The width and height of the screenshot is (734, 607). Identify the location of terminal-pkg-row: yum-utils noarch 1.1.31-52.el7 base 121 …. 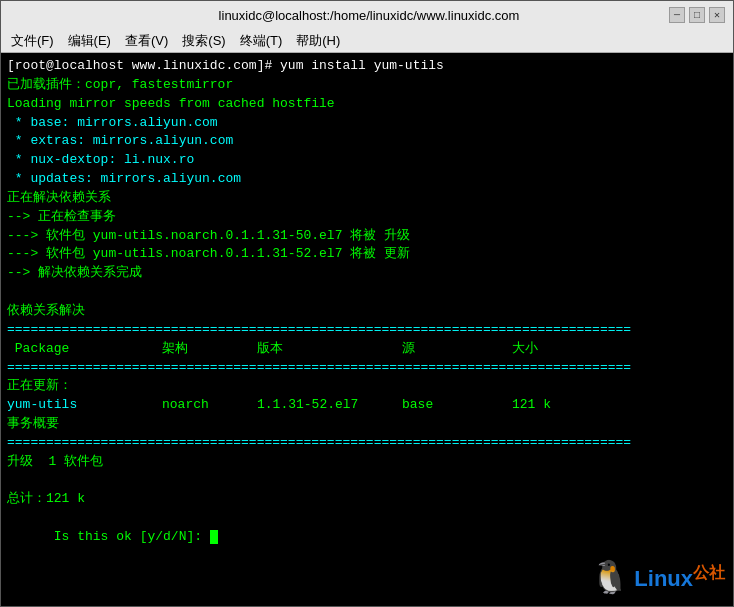
(367, 406).